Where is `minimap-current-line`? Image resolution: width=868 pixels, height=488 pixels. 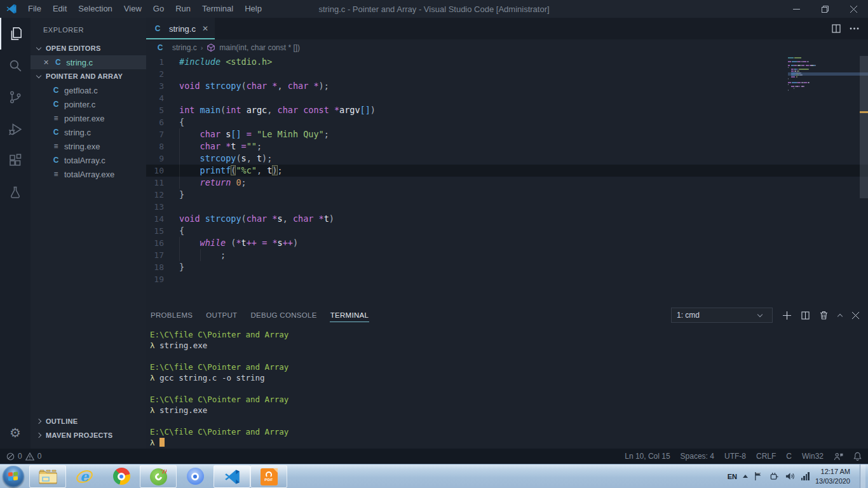
minimap-current-line is located at coordinates (828, 74).